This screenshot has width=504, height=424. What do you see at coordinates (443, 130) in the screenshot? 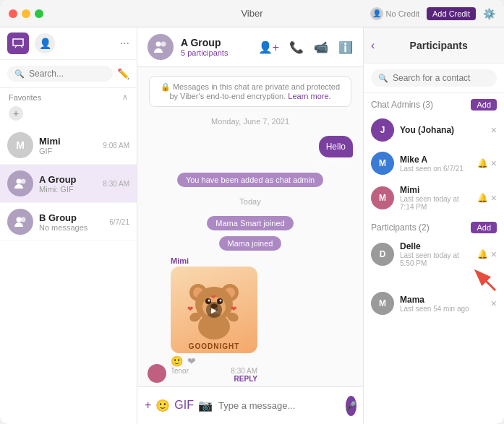
I see `johana-name: You (Johana)` at bounding box center [443, 130].